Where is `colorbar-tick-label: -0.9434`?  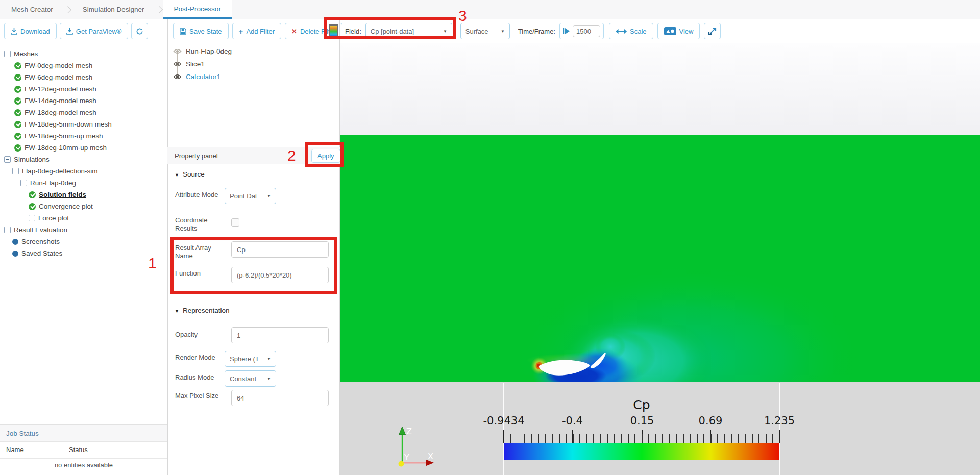 colorbar-tick-label: -0.9434 is located at coordinates (503, 421).